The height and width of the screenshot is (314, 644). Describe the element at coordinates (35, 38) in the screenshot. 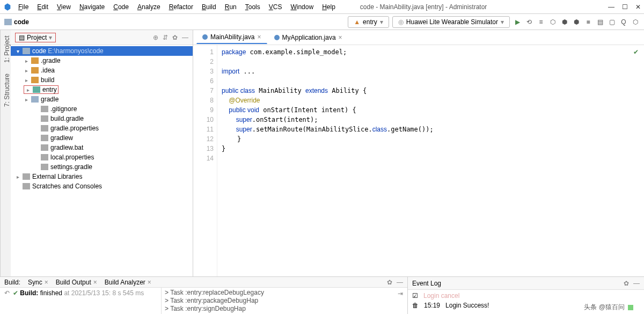

I see `project-view-selector: ▤Project▾` at that location.